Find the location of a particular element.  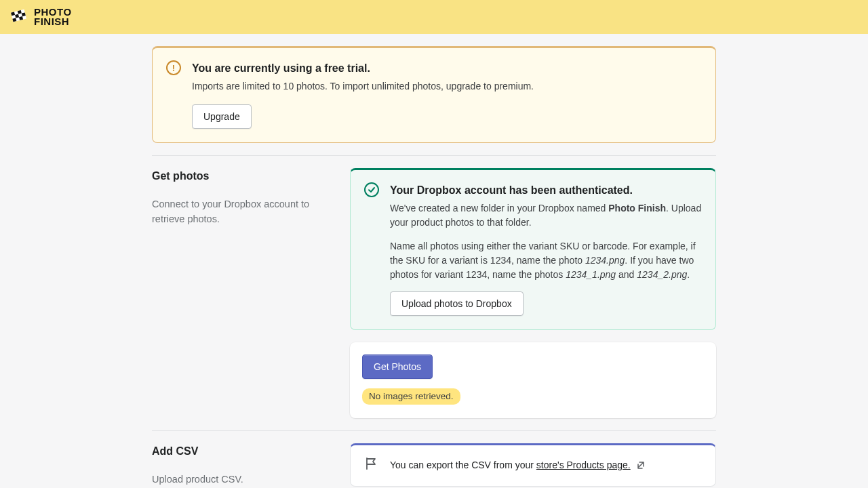

add-csv-section: Add CSV Upload product CSV. You can expo… is located at coordinates (434, 460).